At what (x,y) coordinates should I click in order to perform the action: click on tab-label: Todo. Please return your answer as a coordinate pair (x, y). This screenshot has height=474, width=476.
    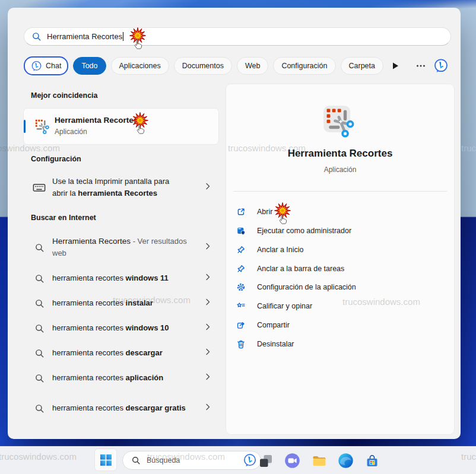
    Looking at the image, I should click on (89, 66).